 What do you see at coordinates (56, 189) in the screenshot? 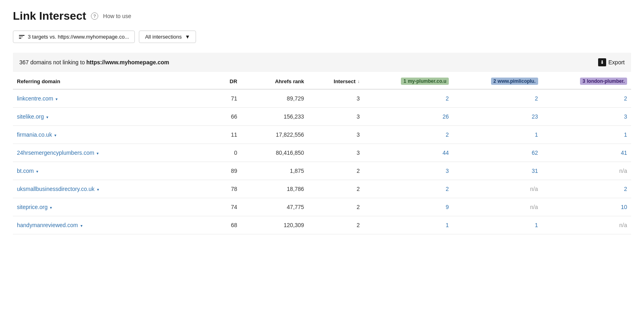
I see `domain-link: uksmallbusinessdirectory.co.uk` at bounding box center [56, 189].